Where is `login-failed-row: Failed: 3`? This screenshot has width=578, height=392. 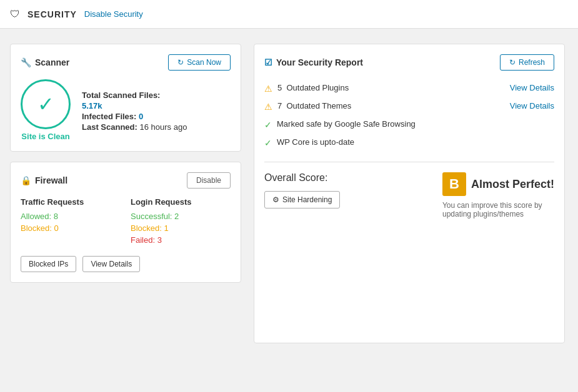
login-failed-row: Failed: 3 is located at coordinates (181, 240).